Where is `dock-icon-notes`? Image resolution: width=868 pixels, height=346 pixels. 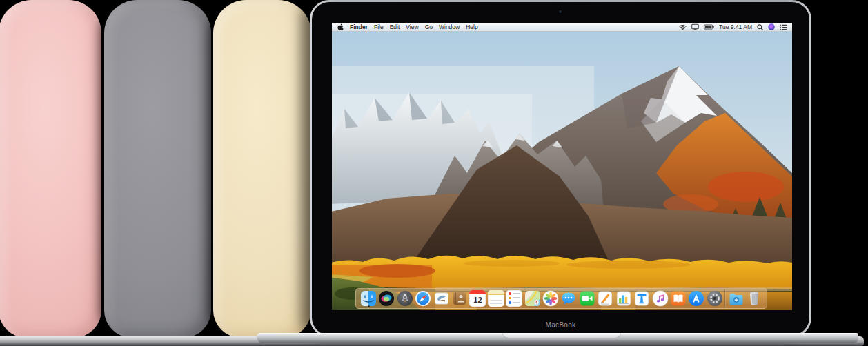 dock-icon-notes is located at coordinates (496, 298).